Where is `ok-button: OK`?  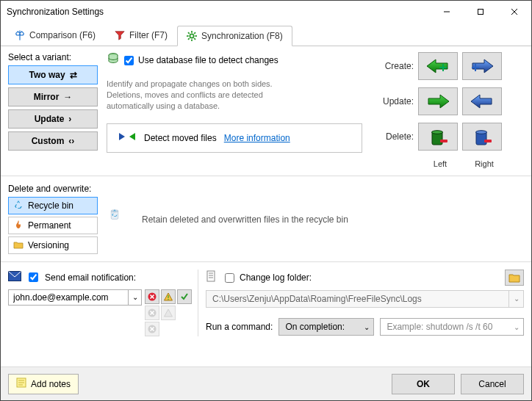
ok-button: OK is located at coordinates (423, 384).